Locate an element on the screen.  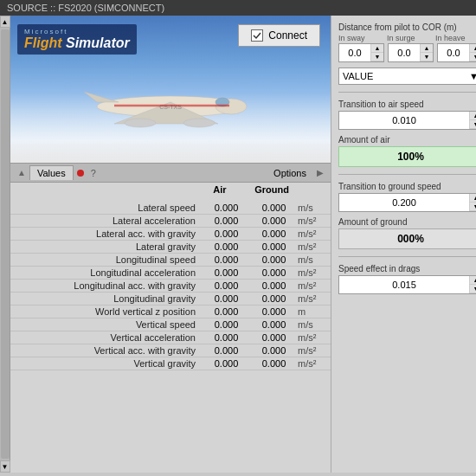
logo-title: Flight Simulator is located at coordinates (77, 43).